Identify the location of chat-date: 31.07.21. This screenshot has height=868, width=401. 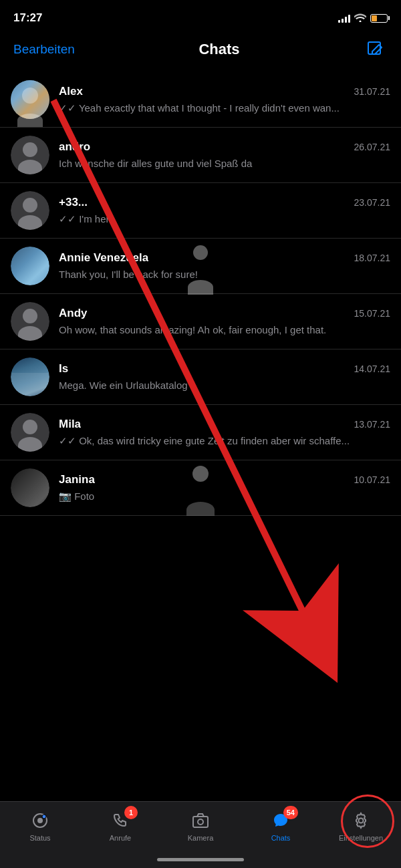
(373, 92).